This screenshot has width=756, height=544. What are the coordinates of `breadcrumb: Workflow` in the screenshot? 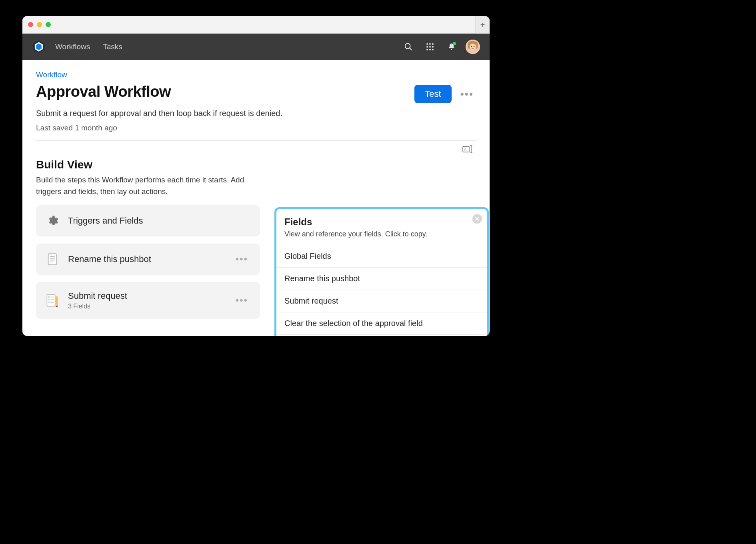 It's located at (256, 75).